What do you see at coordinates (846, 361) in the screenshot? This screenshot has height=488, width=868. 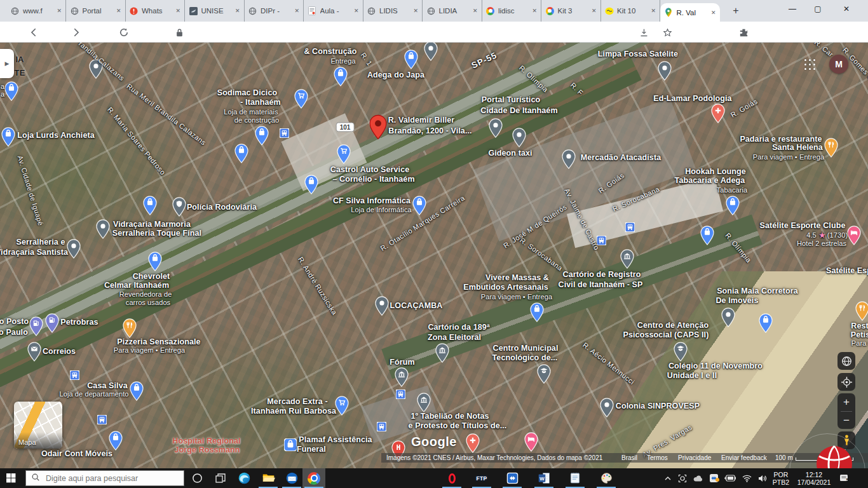 I see `globe-view-button` at bounding box center [846, 361].